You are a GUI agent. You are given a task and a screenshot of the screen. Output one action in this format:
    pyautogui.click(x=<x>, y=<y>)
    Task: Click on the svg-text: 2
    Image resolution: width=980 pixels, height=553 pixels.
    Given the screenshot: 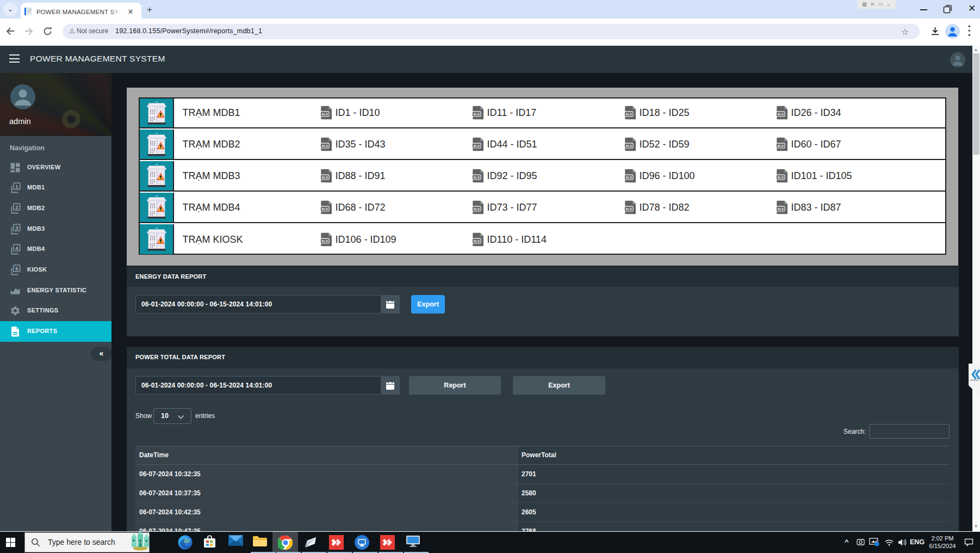 What is the action you would take?
    pyautogui.click(x=16, y=207)
    